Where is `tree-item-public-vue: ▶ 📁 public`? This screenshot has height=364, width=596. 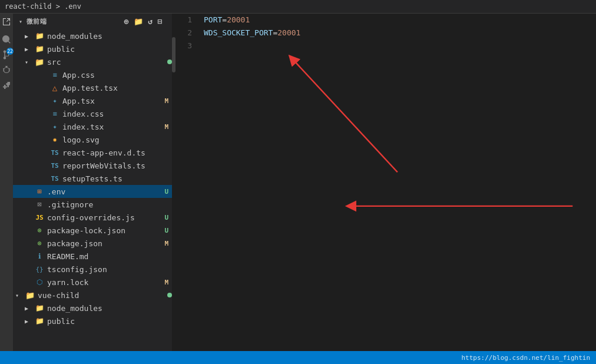 tree-item-public-vue: ▶ 📁 public is located at coordinates (92, 321).